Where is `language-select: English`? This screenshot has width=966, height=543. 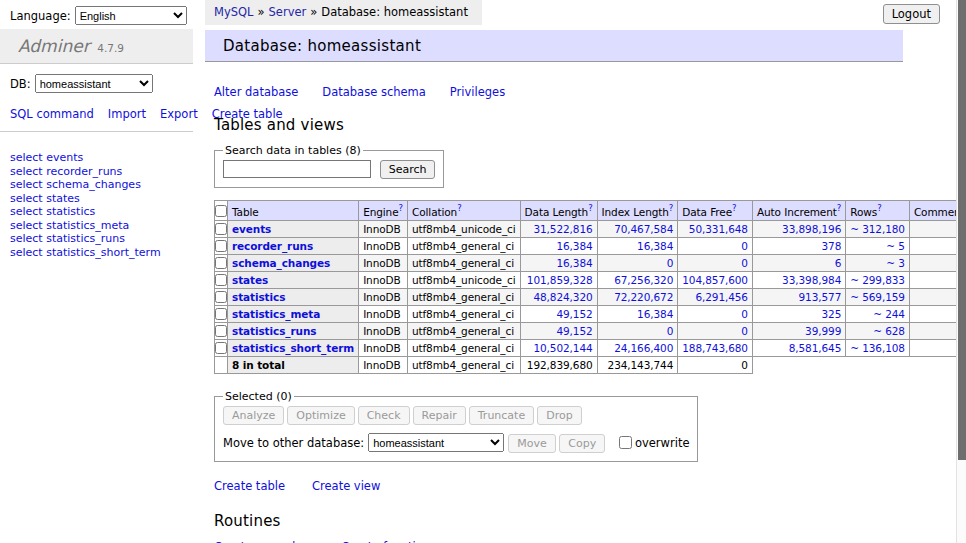
language-select: English is located at coordinates (131, 16).